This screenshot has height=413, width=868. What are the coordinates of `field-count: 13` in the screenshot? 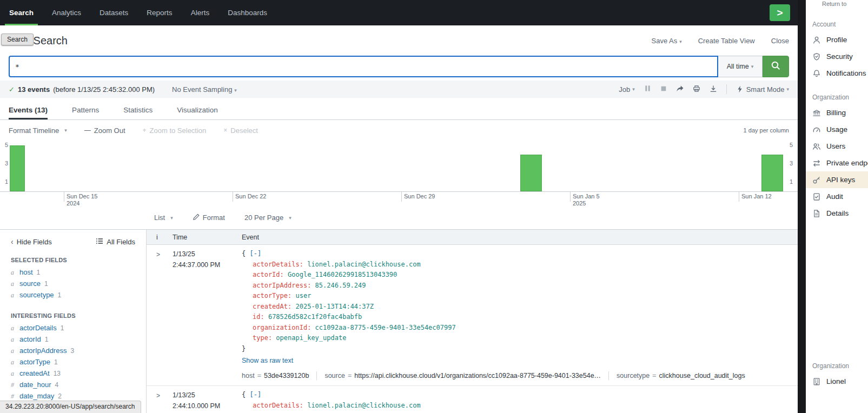 It's located at (57, 374).